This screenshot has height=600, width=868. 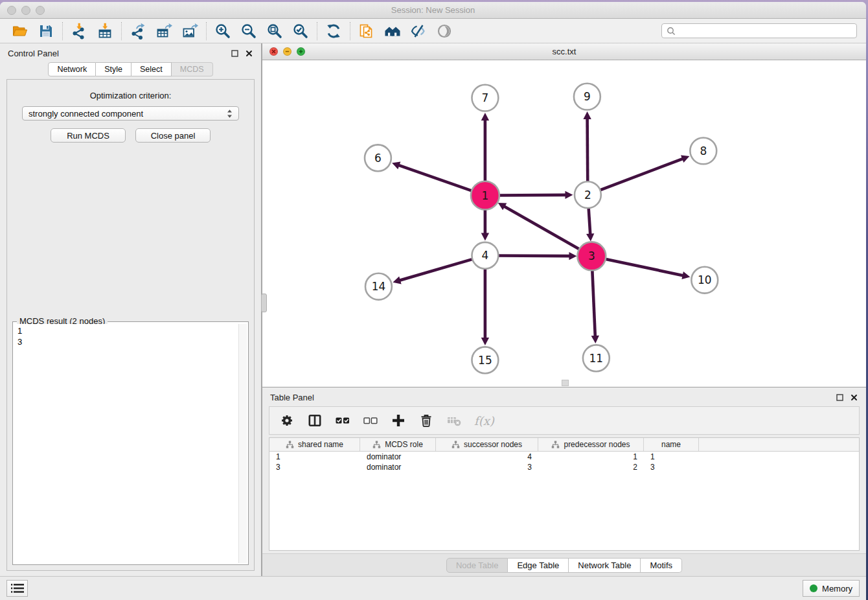 What do you see at coordinates (192, 69) in the screenshot?
I see `tab-mcds: MCDS` at bounding box center [192, 69].